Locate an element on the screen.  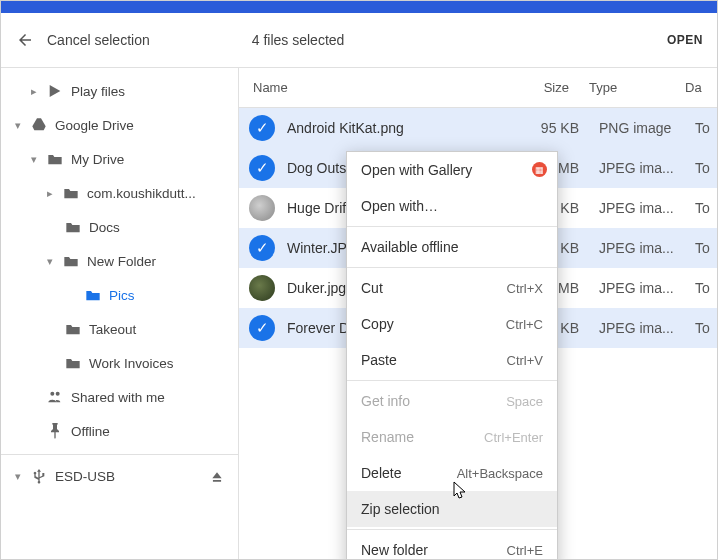
selection-count-label: 4 files selected is located at coordinates (298, 40).